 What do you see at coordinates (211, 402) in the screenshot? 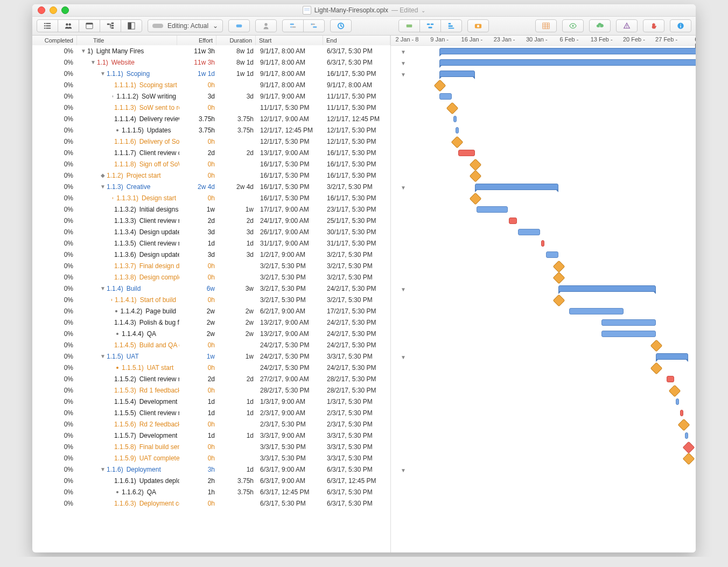
I see `task-row: 0%1.1.5.4)Development updates1d1d1/3/17,…` at bounding box center [211, 402].